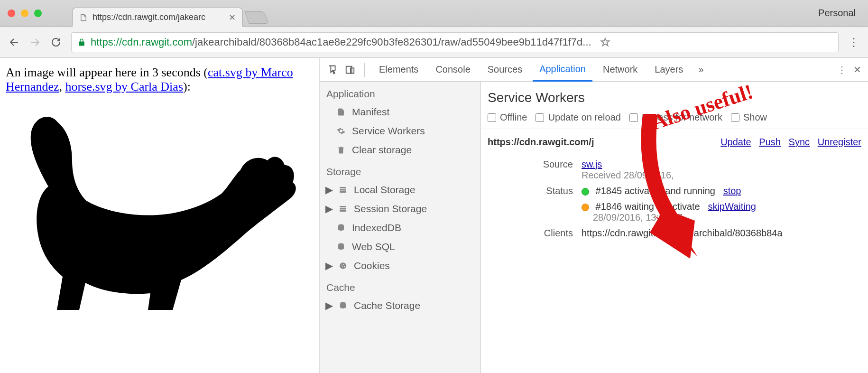 This screenshot has width=868, height=373. I want to click on minimize-window-button, so click(25, 13).